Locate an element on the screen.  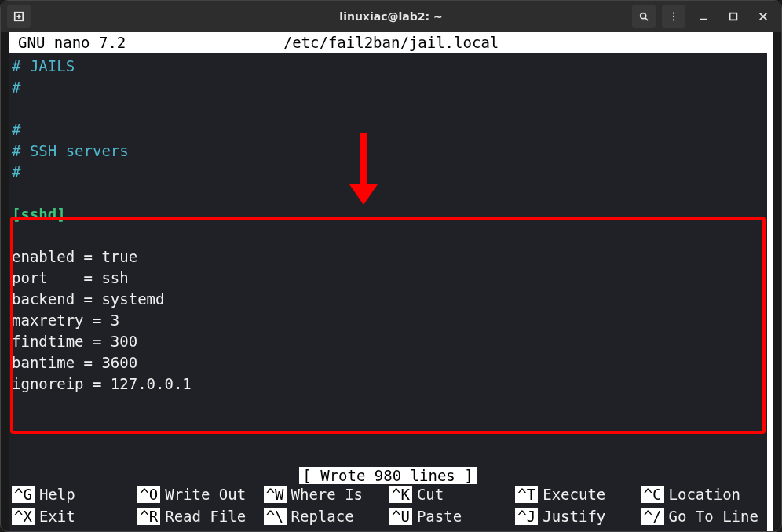
editor-line: findtime = 300 is located at coordinates (389, 342).